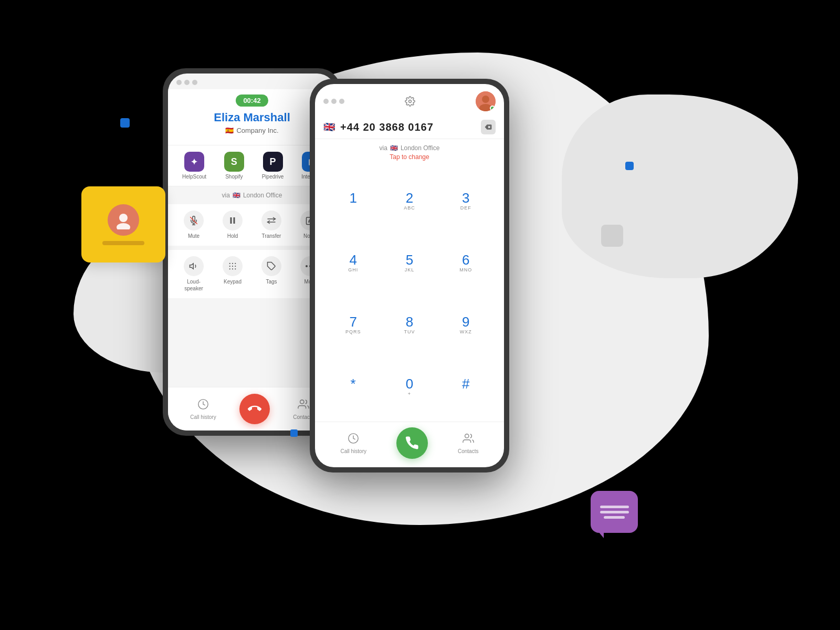 The width and height of the screenshot is (840, 630). What do you see at coordinates (194, 266) in the screenshot?
I see `loudspeaker-icon` at bounding box center [194, 266].